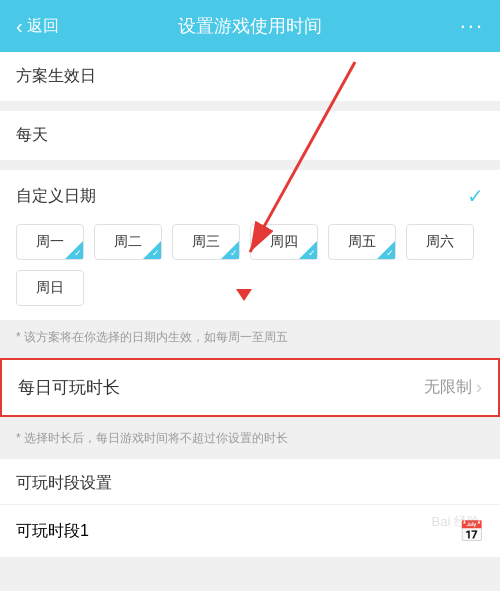 This screenshot has height=591, width=500. Describe the element at coordinates (453, 388) in the screenshot. I see `daily-playtime-value: 无限制 ›` at that location.